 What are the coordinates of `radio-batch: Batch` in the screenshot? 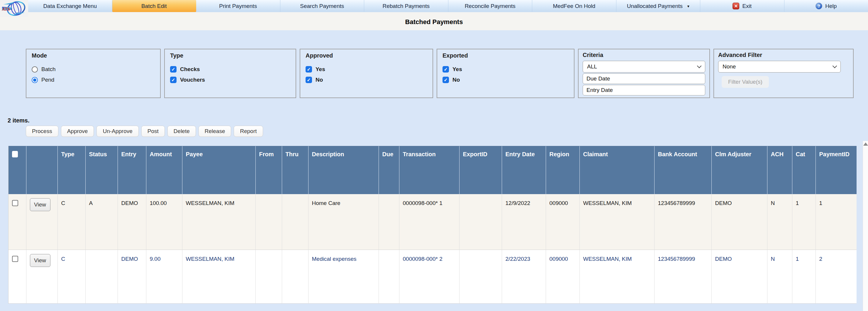 It's located at (93, 69).